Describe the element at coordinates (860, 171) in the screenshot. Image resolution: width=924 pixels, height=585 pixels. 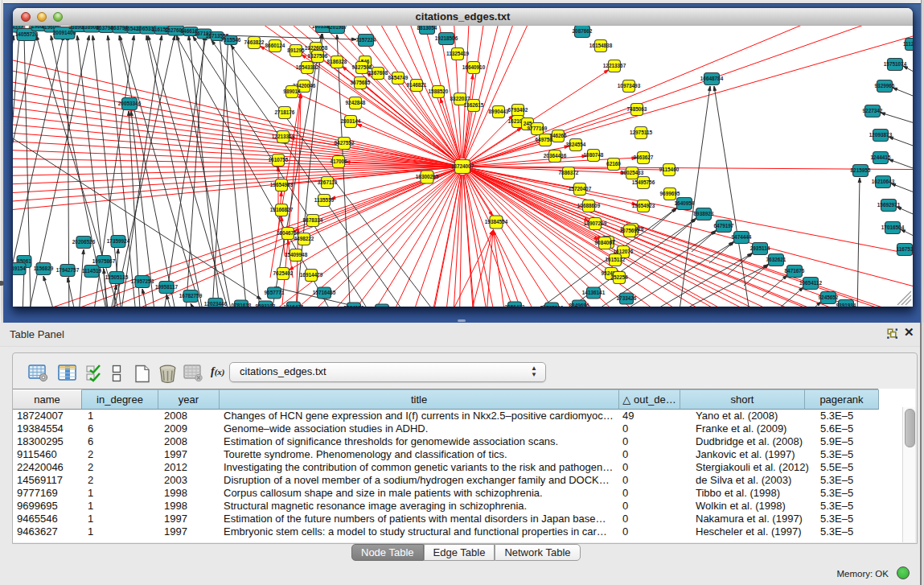
I see `svg-text: 8215955` at that location.